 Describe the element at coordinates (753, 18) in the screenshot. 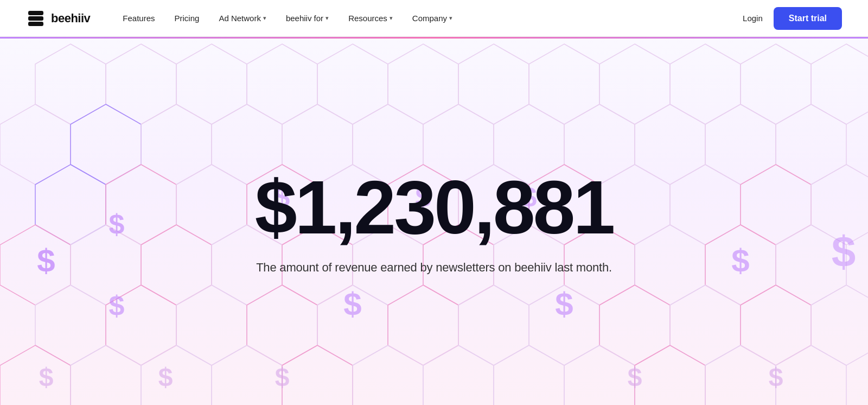

I see `login-link: Login` at that location.